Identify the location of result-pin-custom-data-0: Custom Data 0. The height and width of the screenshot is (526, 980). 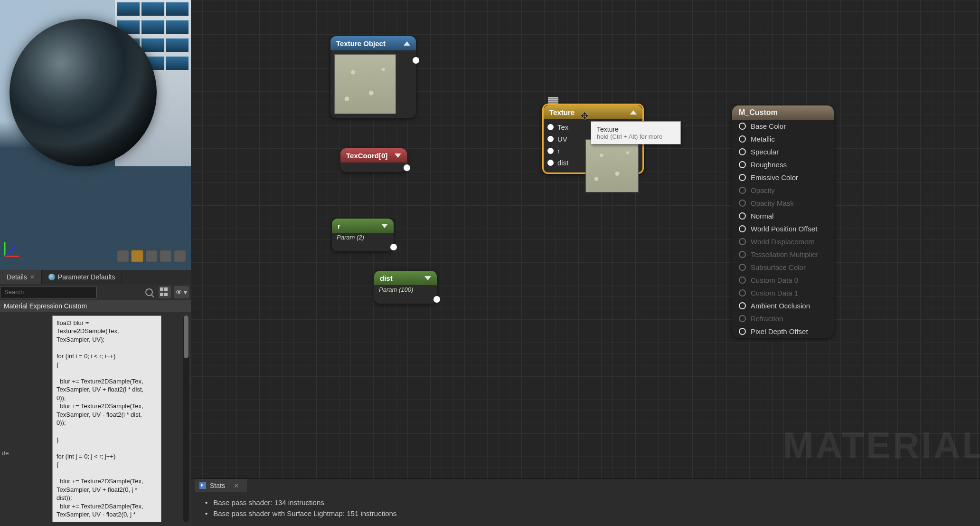
(783, 280).